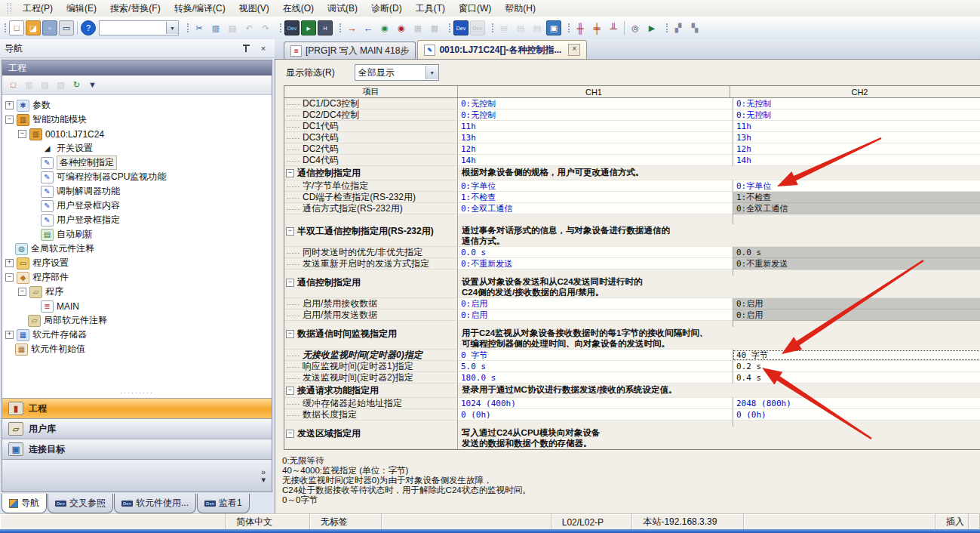 The height and width of the screenshot is (533, 980). I want to click on remote-operation-icon: ▦, so click(418, 28).